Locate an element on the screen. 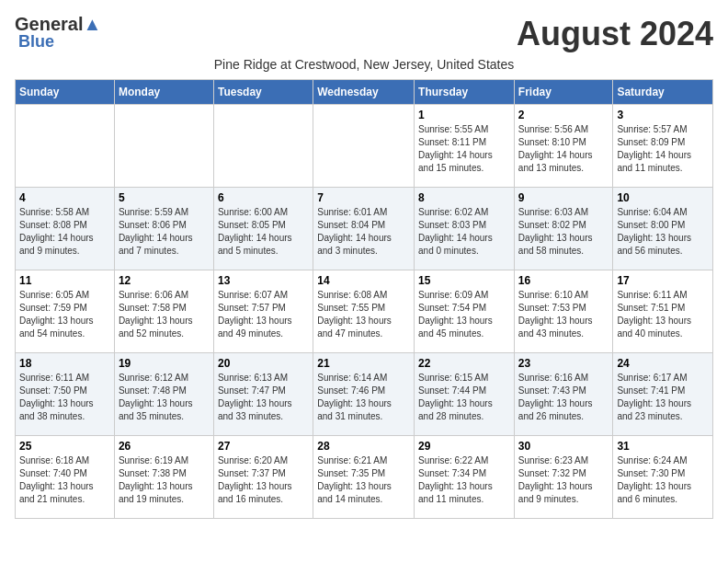 This screenshot has width=728, height=563. day-info: Sunrise: 6:20 AM Sunset: 7:37 PM Dayligh… is located at coordinates (263, 480).